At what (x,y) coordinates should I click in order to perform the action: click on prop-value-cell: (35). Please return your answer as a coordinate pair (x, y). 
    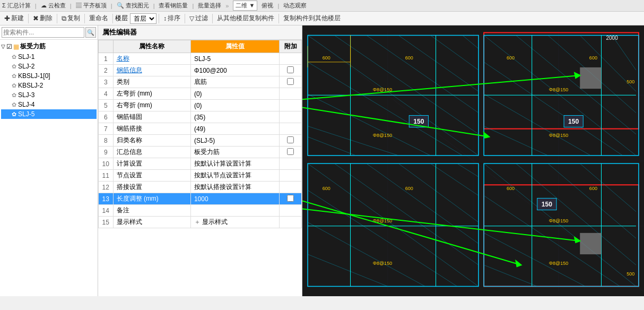
    Looking at the image, I should click on (234, 117).